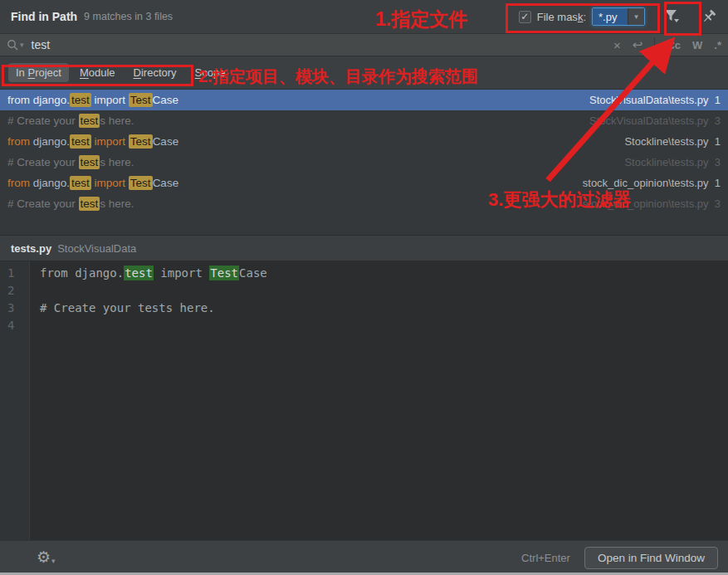 This screenshot has height=575, width=728. Describe the element at coordinates (323, 45) in the screenshot. I see `search-query: test` at that location.